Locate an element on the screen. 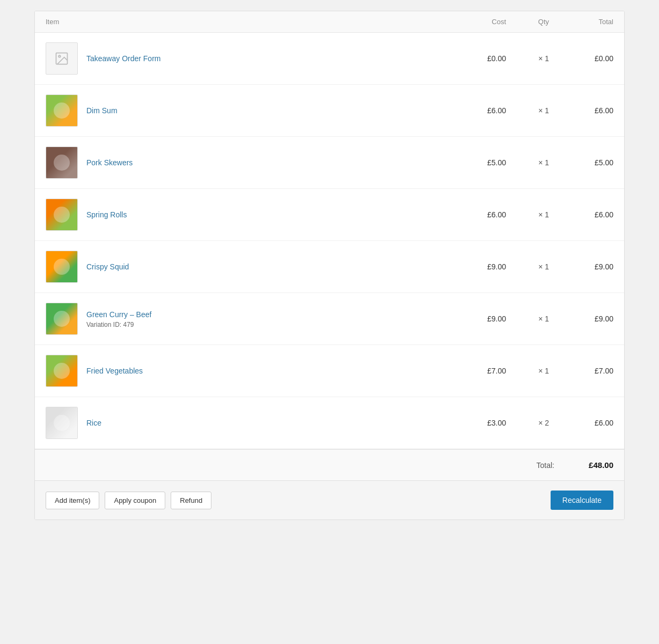 This screenshot has width=659, height=644. item-link: Fried Vegetables is located at coordinates (115, 371).